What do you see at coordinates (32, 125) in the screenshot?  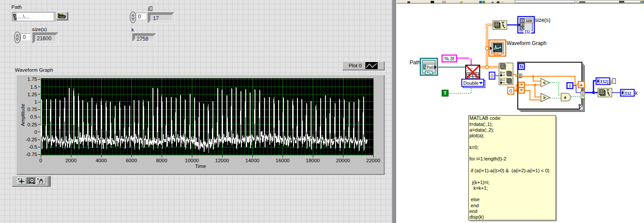 I see `svg-text: 0.25` at bounding box center [32, 125].